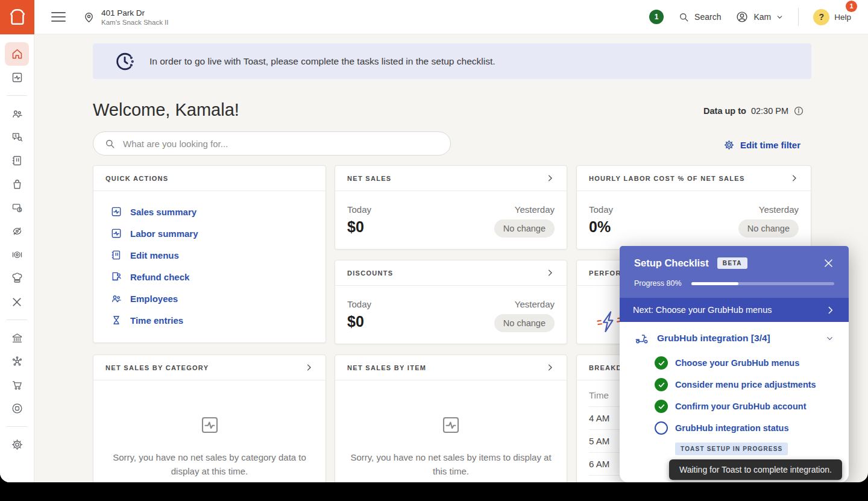 The width and height of the screenshot is (868, 501). Describe the element at coordinates (210, 298) in the screenshot. I see `quick-action-employees: Employees` at that location.